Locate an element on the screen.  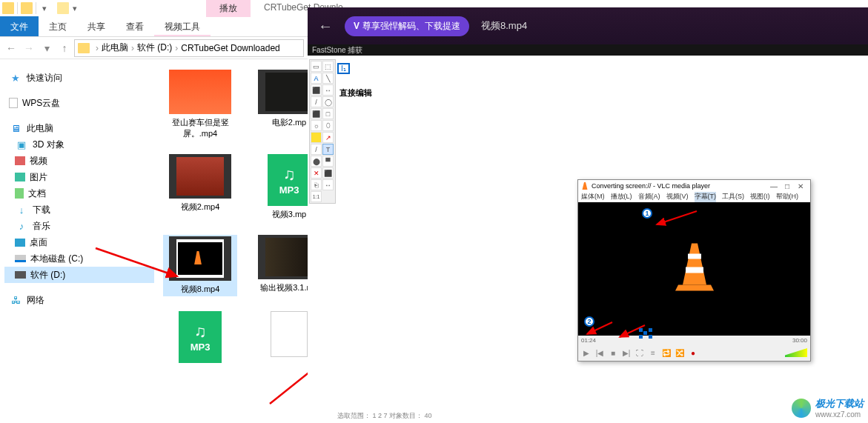
vlc-video-area: 1 2 is located at coordinates (694, 269).